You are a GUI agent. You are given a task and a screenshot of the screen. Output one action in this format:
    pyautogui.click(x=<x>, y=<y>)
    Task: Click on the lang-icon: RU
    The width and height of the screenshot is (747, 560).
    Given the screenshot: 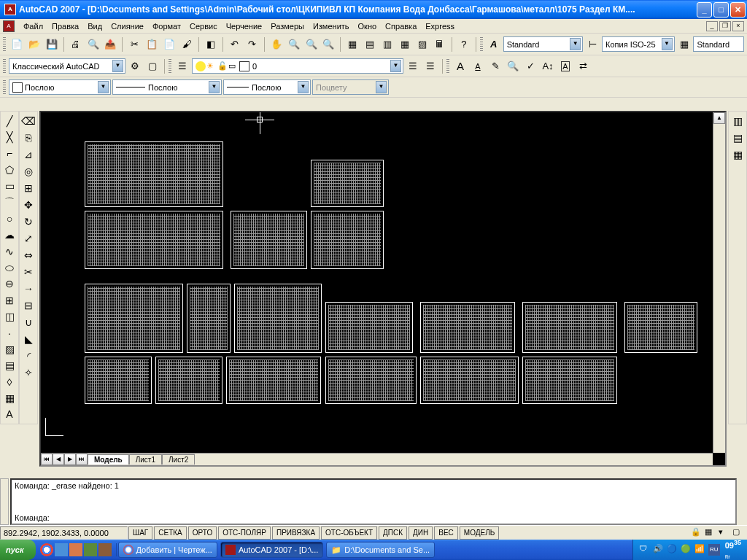 What is the action you would take?
    pyautogui.click(x=714, y=550)
    